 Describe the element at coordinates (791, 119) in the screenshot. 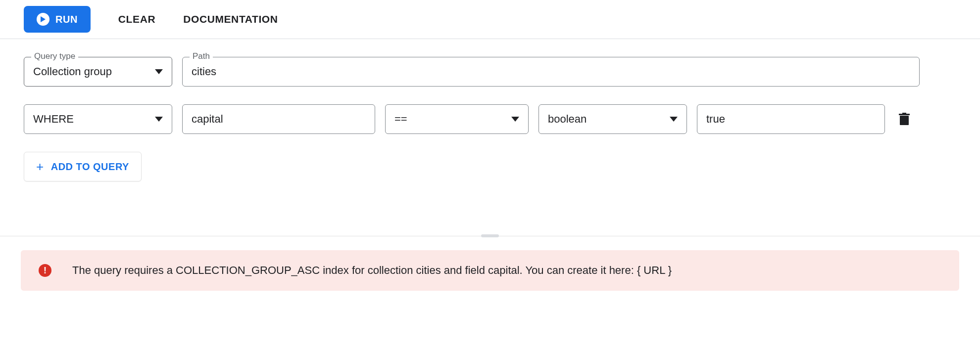

I see `value-text: true` at that location.